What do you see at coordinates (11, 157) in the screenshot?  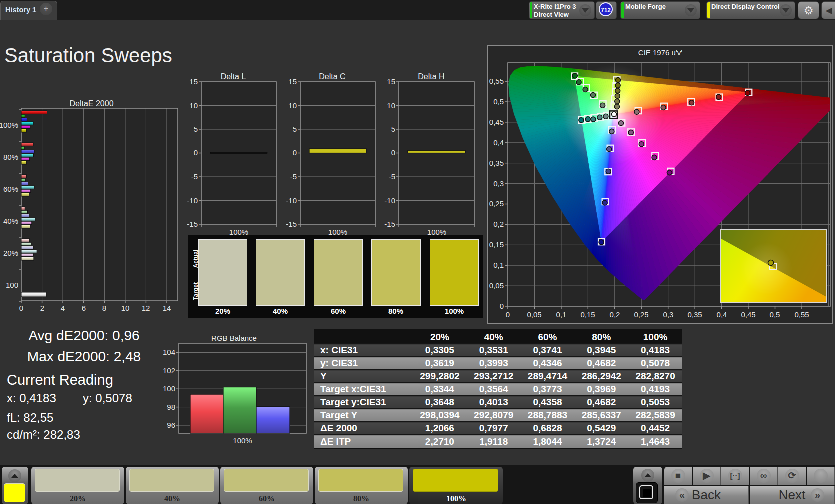 I see `svg-text: 80%` at bounding box center [11, 157].